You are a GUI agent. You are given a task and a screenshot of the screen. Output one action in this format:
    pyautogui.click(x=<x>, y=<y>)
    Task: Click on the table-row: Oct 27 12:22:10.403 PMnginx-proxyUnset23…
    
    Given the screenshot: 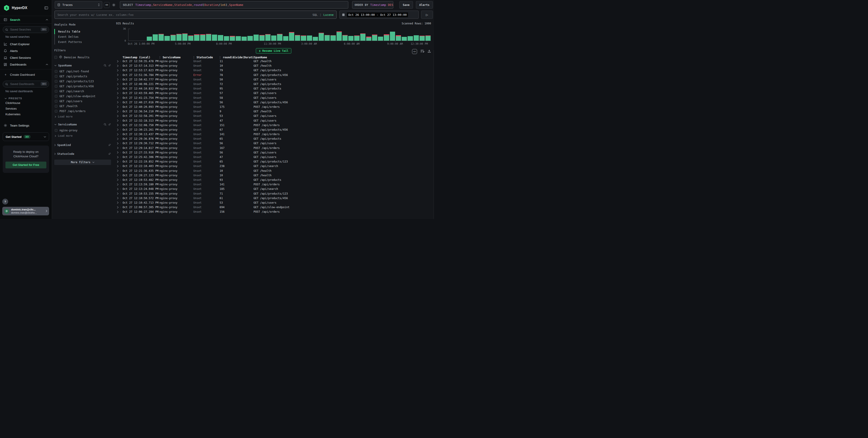 What is the action you would take?
    pyautogui.click(x=274, y=166)
    